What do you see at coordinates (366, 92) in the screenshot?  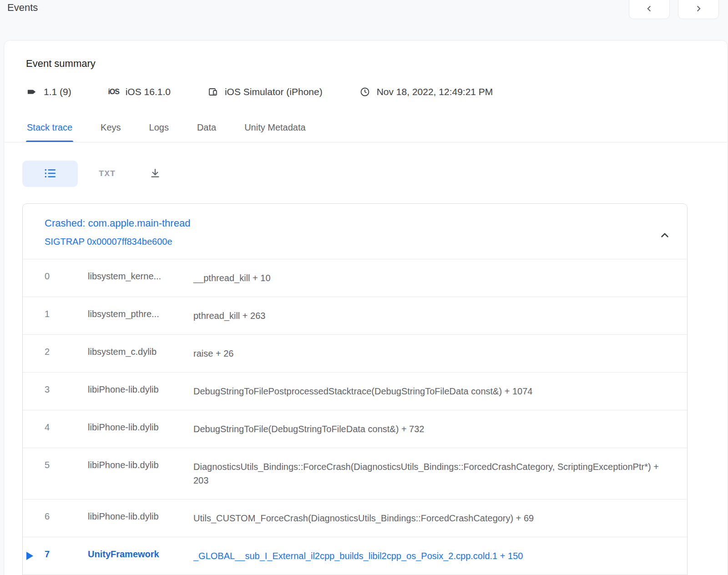 I see `event-meta-row: 1.1 (9) iOS iOS 16.1.0 iOS Simulator (iP…` at bounding box center [366, 92].